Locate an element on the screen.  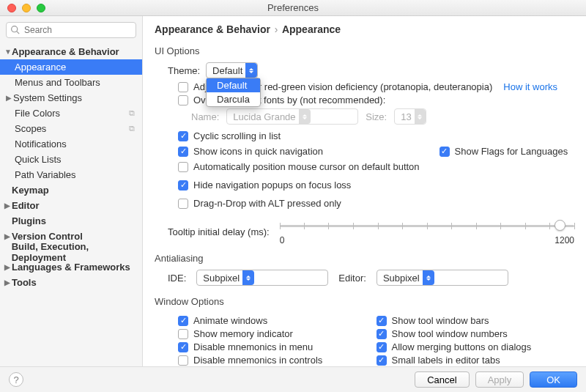
theme-option-darcula: Darcula is located at coordinates (233, 100).